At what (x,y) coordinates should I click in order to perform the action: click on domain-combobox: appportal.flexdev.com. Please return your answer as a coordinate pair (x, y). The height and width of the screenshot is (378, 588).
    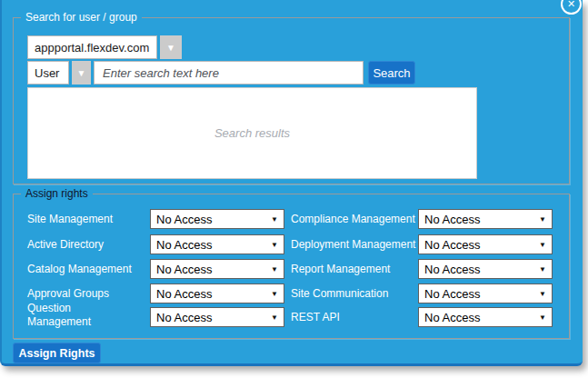
    Looking at the image, I should click on (93, 47).